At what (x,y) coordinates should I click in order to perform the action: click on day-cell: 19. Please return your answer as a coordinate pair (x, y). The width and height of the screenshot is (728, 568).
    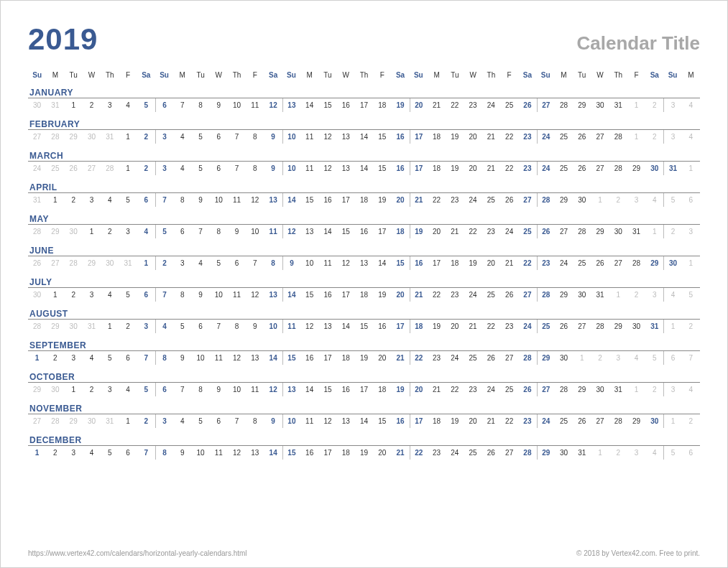
    Looking at the image, I should click on (454, 136).